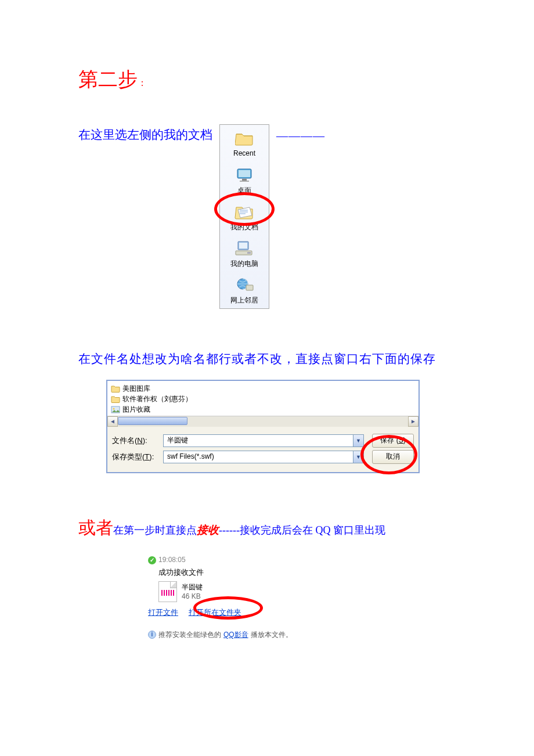  I want to click on step-colon: ：, so click(142, 82).